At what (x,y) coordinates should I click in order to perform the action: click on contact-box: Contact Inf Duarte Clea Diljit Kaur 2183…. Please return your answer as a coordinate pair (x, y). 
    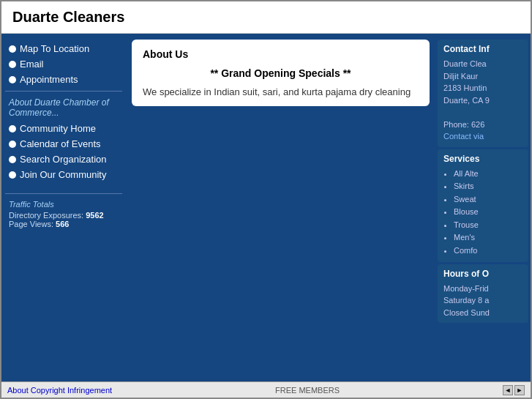
    Looking at the image, I should click on (483, 94).